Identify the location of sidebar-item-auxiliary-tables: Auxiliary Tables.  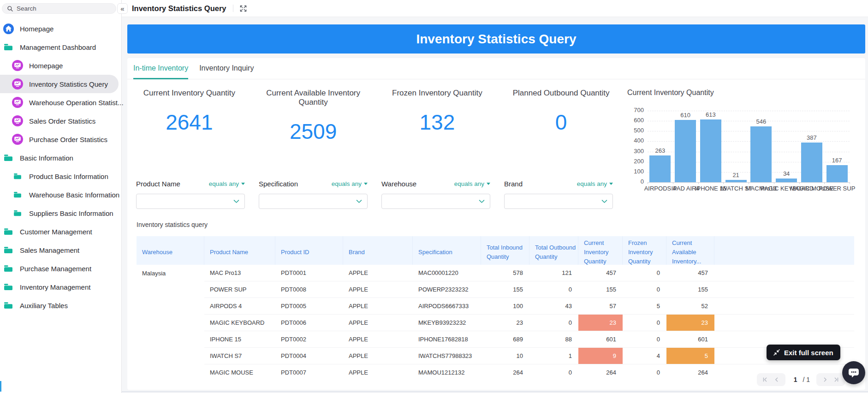
(61, 305).